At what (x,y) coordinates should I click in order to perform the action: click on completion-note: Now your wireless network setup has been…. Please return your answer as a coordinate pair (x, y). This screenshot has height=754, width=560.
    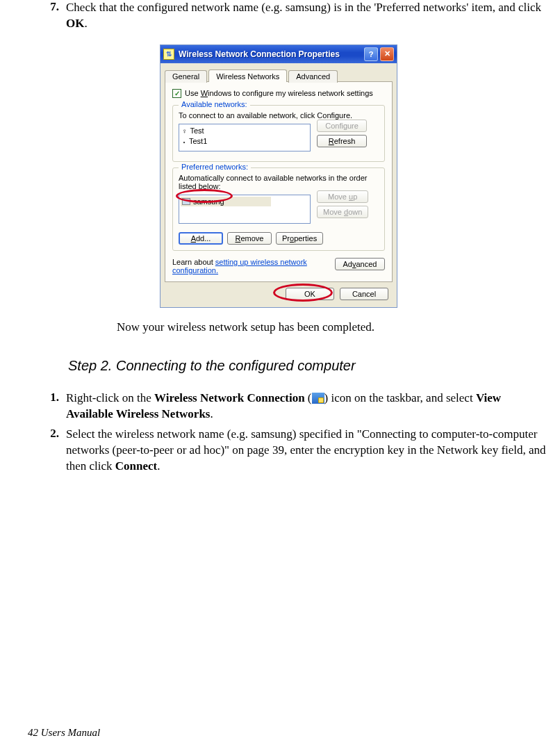
    Looking at the image, I should click on (331, 327).